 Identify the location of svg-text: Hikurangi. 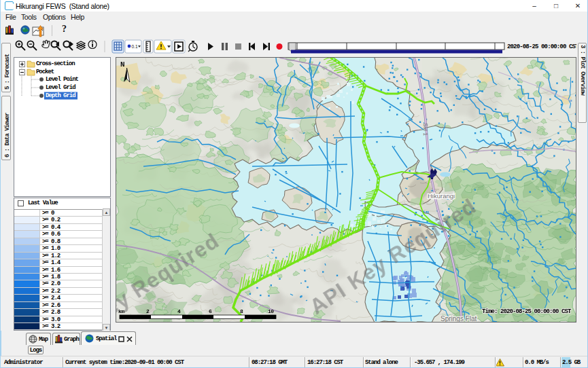
(441, 196).